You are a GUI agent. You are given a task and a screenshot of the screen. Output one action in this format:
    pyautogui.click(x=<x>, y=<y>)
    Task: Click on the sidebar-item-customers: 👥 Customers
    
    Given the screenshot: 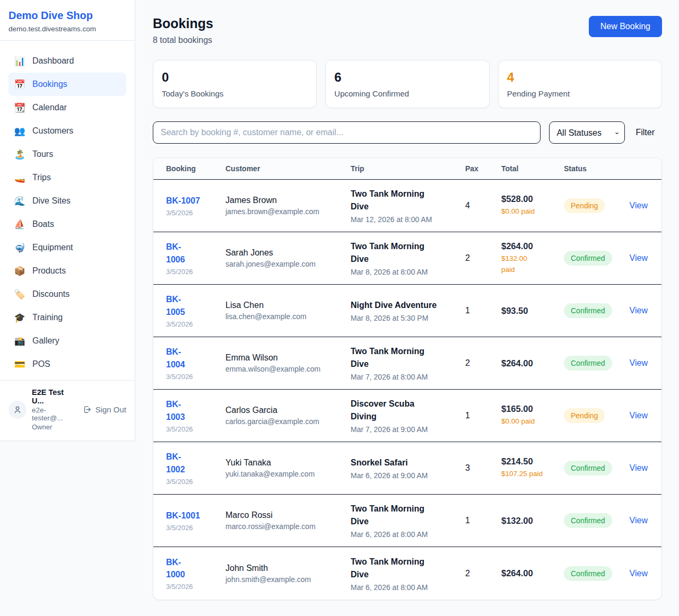 What is the action you would take?
    pyautogui.click(x=67, y=131)
    